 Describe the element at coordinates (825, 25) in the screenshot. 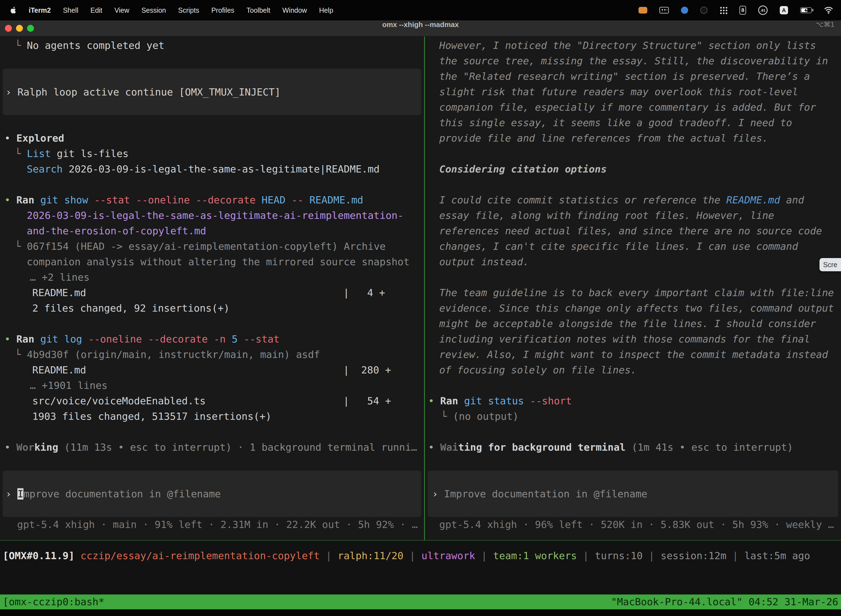

I see `window-shortcut-hint: ⌥⌘1` at that location.